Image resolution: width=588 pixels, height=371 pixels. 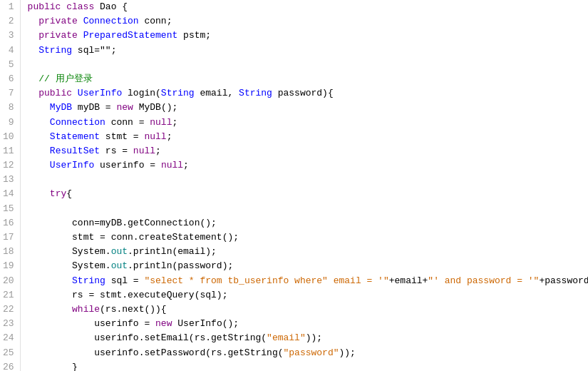 I want to click on line-number: 17, so click(x=9, y=238).